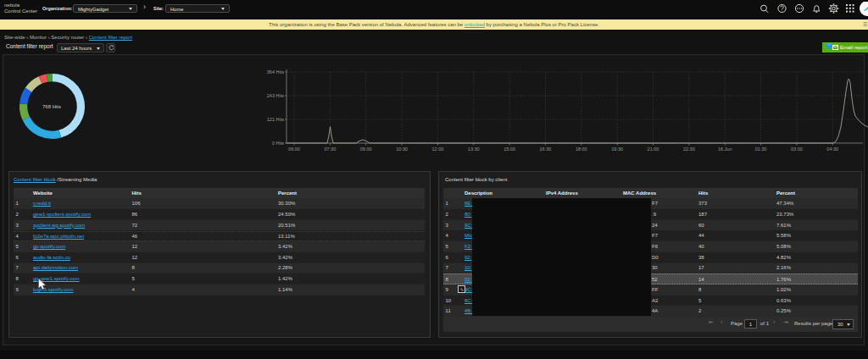 The height and width of the screenshot is (359, 868). I want to click on svg-text: 03:00, so click(797, 149).